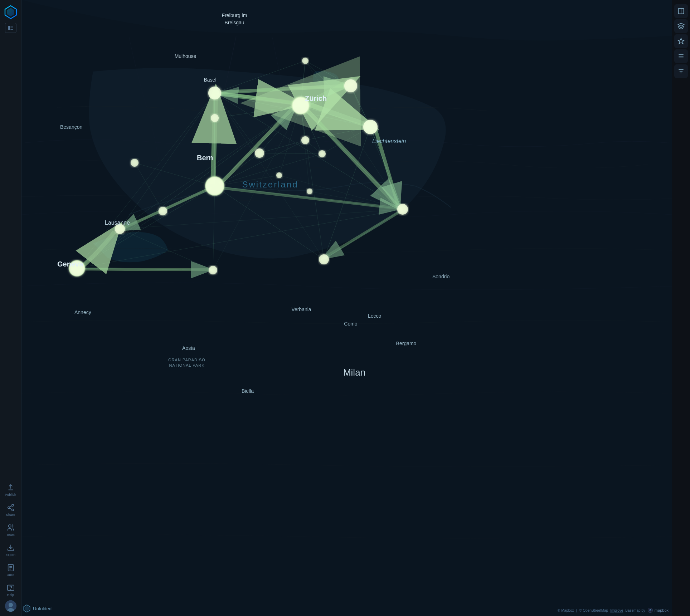  I want to click on sidebar-item-share: Share, so click(11, 510).